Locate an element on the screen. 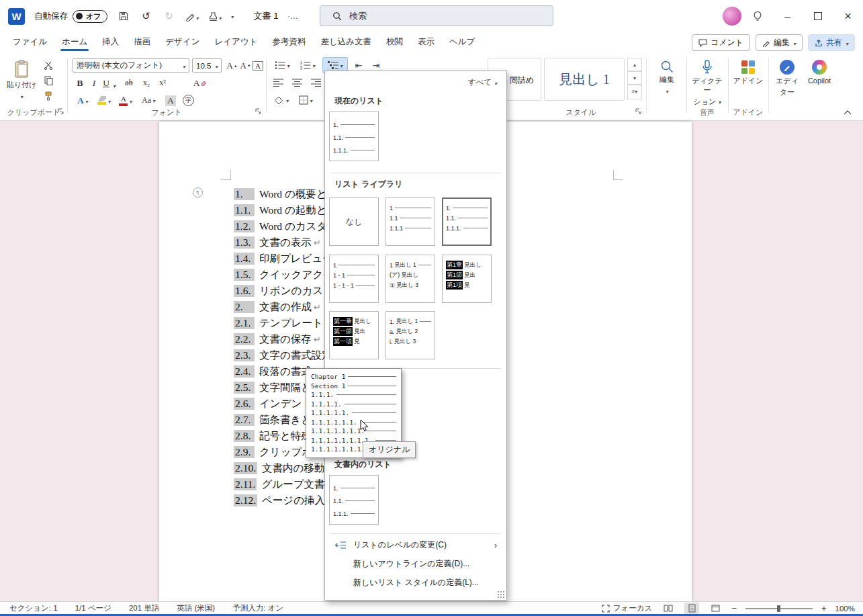 The image size is (863, 616). clear-formatting-button: A is located at coordinates (200, 83).